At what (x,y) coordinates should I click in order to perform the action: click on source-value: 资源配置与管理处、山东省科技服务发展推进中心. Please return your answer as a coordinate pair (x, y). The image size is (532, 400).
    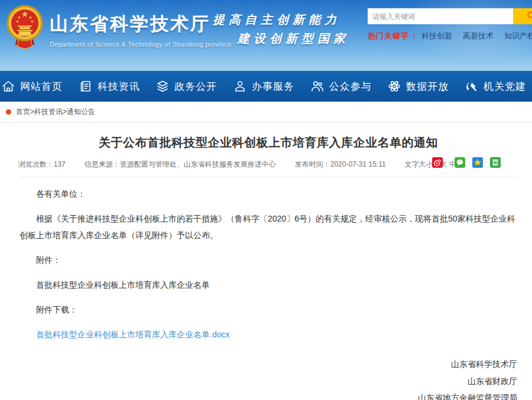
    Looking at the image, I should click on (198, 164).